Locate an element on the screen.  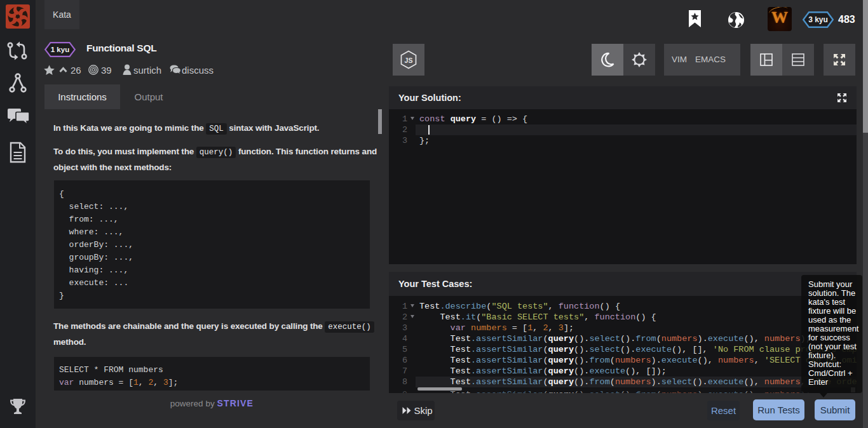
svg-text: JS is located at coordinates (409, 60).